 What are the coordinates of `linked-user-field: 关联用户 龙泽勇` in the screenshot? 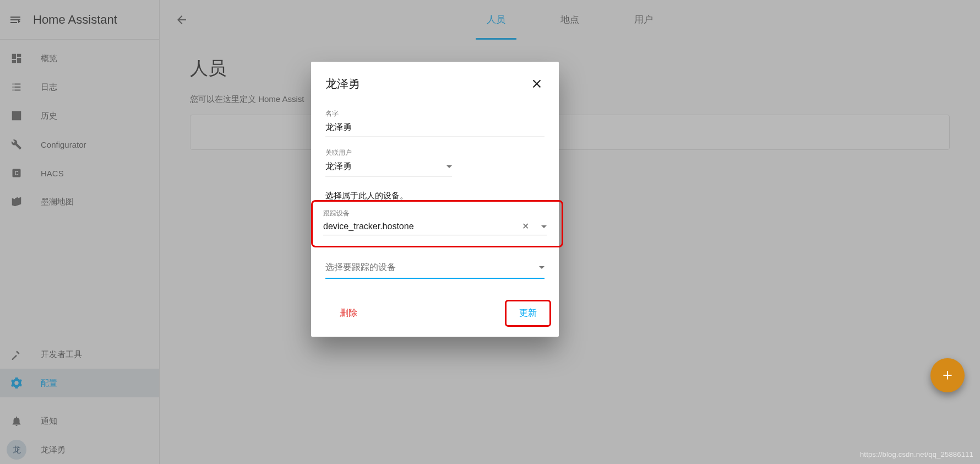 It's located at (389, 162).